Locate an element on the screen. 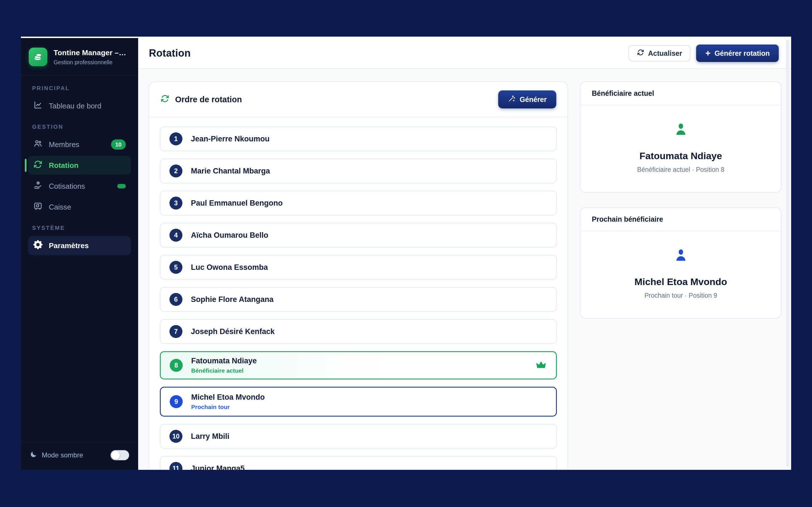 The width and height of the screenshot is (812, 507). member-info: Fatoumata Ndiaye Bénéficiaire actuel is located at coordinates (224, 365).